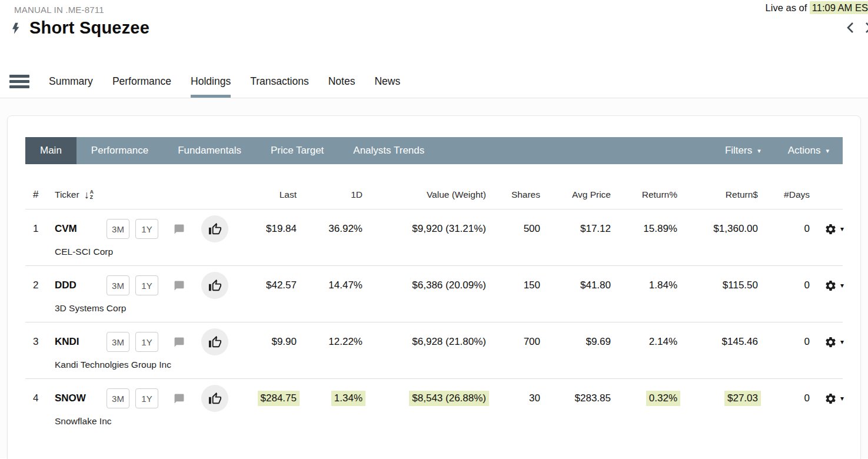  I want to click on value-weight: $6,928 (21.80%), so click(424, 342).